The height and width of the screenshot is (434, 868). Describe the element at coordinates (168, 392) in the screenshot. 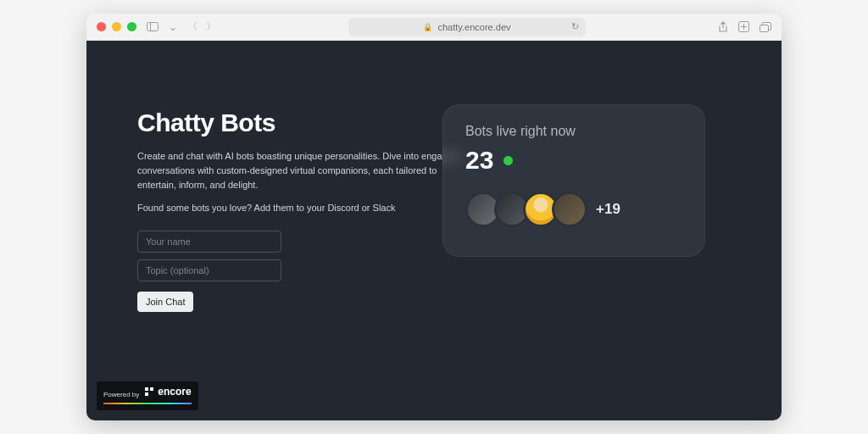

I see `encore-brand: encore` at that location.